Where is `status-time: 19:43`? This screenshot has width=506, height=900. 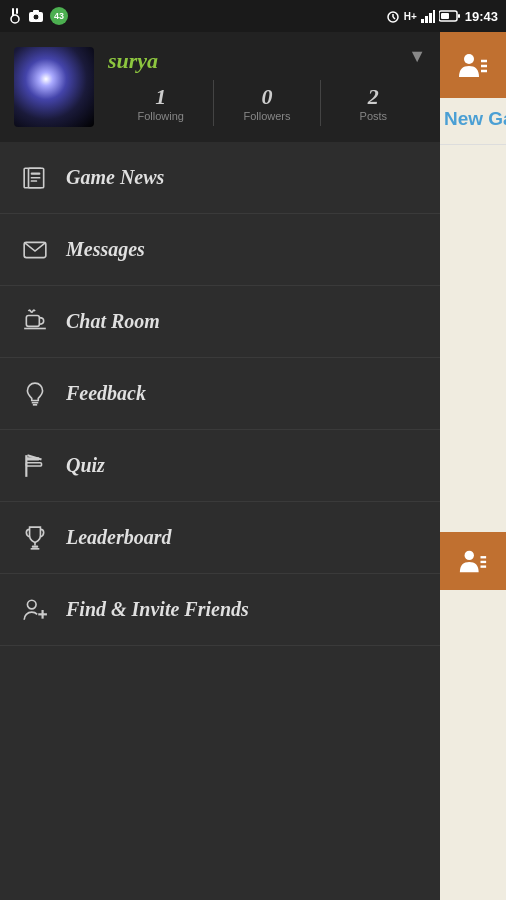 status-time: 19:43 is located at coordinates (482, 16).